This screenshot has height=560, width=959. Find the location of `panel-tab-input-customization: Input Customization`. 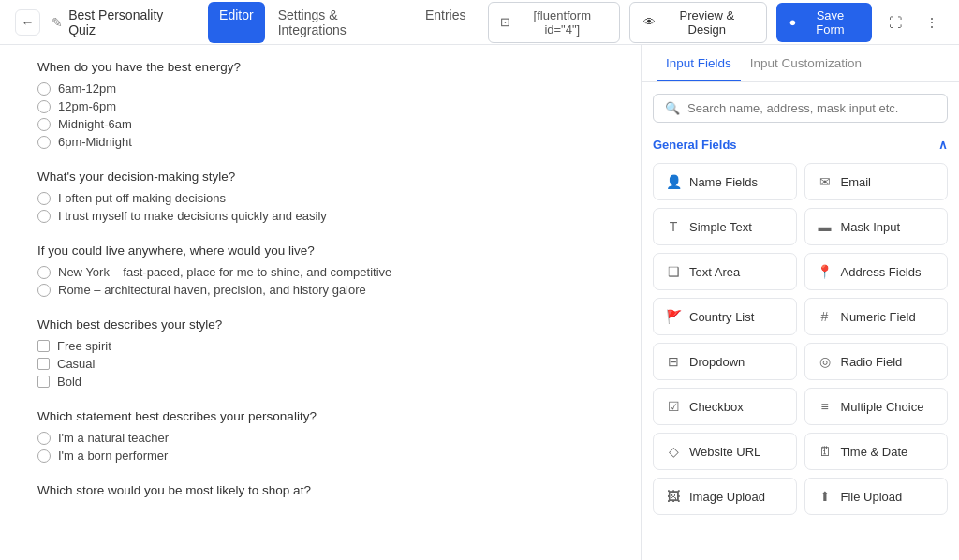

panel-tab-input-customization: Input Customization is located at coordinates (805, 64).